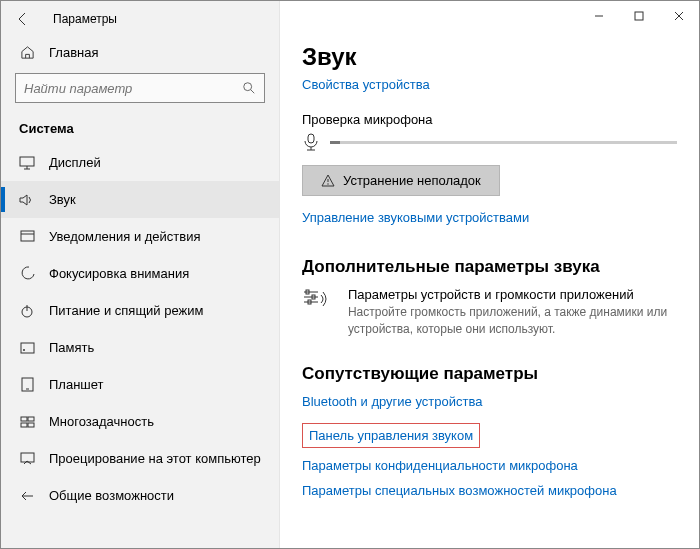 The width and height of the screenshot is (700, 549). What do you see at coordinates (76, 384) in the screenshot?
I see `sidebar-item-label: Планшет` at bounding box center [76, 384].